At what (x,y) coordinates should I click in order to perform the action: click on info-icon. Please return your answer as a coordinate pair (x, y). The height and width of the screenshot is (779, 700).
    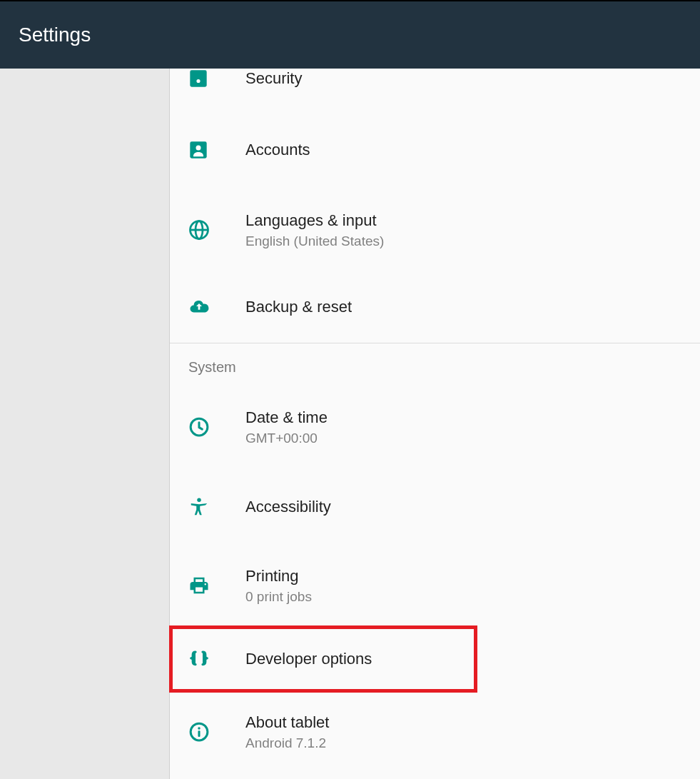
    Looking at the image, I should click on (217, 732).